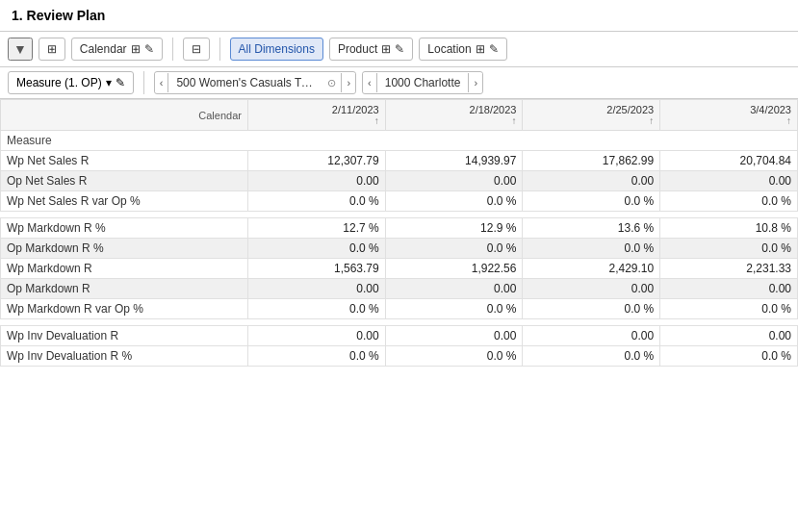  I want to click on table-row: Op Net Sales R0.000.000.000.00, so click(399, 181).